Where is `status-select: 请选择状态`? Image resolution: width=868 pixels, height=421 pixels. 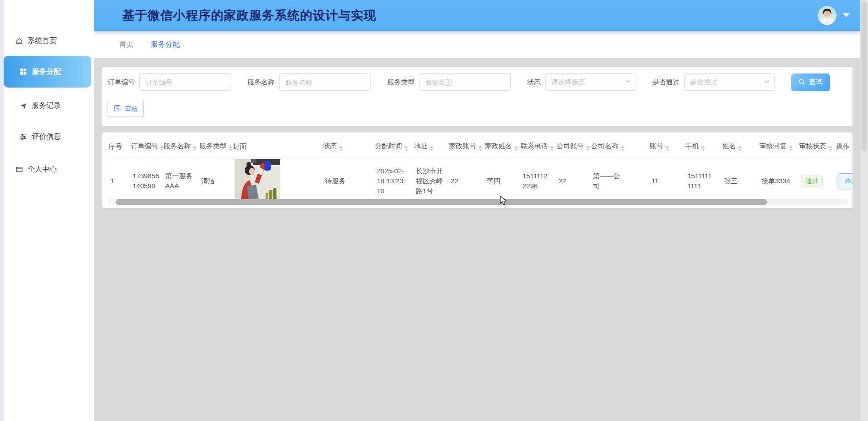
status-select: 请选择状态 is located at coordinates (591, 82).